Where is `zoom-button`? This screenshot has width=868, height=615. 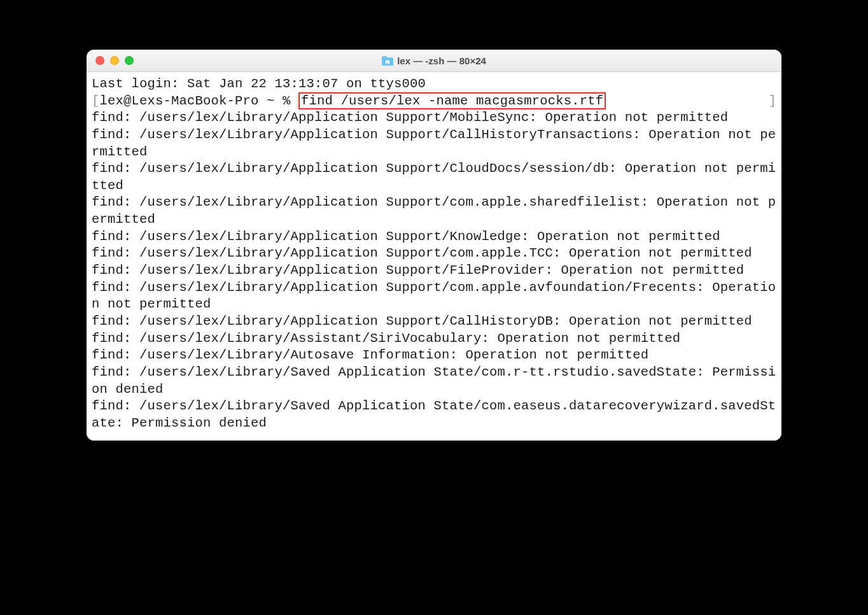
zoom-button is located at coordinates (129, 60).